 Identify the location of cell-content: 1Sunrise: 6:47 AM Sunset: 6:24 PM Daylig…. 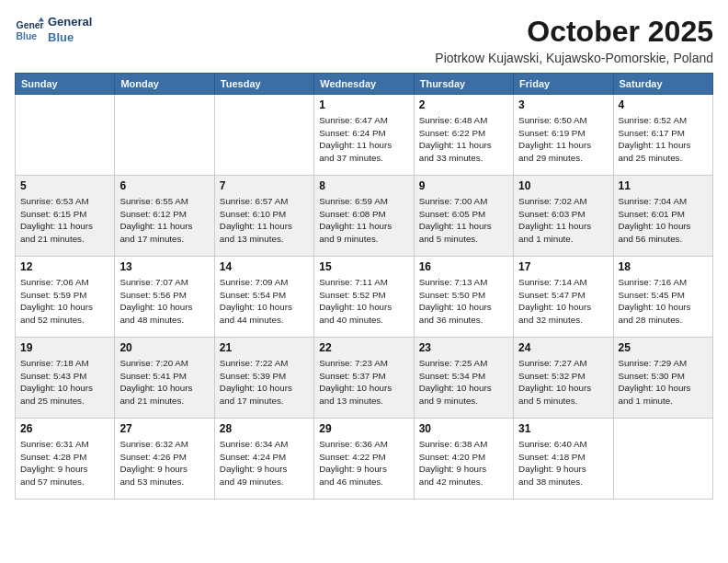
(364, 132).